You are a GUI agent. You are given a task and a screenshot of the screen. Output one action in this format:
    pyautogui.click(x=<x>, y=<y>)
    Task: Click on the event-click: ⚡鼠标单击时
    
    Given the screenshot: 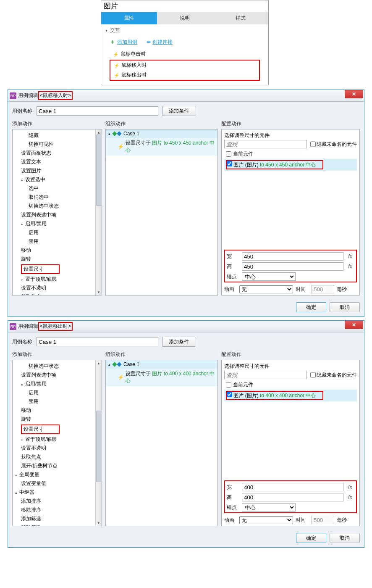 What is the action you would take?
    pyautogui.click(x=185, y=54)
    